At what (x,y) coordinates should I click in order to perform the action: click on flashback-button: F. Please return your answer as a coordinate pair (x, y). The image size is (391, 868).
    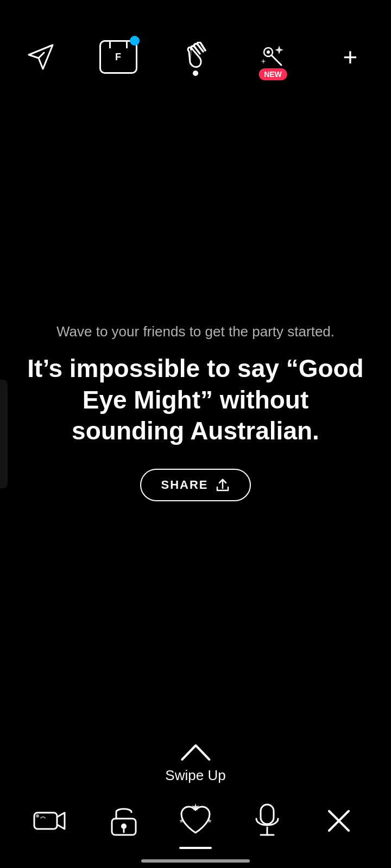
    Looking at the image, I should click on (118, 57).